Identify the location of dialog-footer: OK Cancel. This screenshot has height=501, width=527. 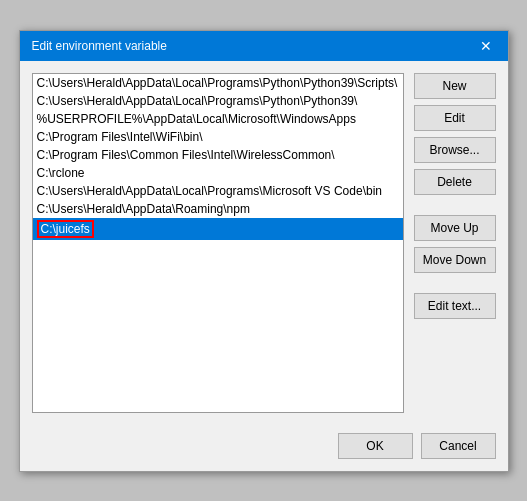
(264, 448).